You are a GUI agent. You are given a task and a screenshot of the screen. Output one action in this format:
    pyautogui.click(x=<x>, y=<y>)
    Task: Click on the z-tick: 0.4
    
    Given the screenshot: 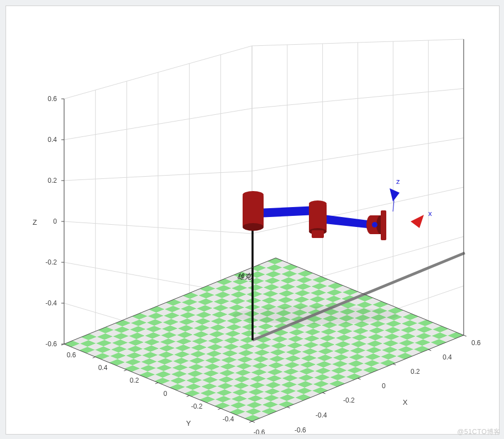 What is the action you would take?
    pyautogui.click(x=52, y=140)
    